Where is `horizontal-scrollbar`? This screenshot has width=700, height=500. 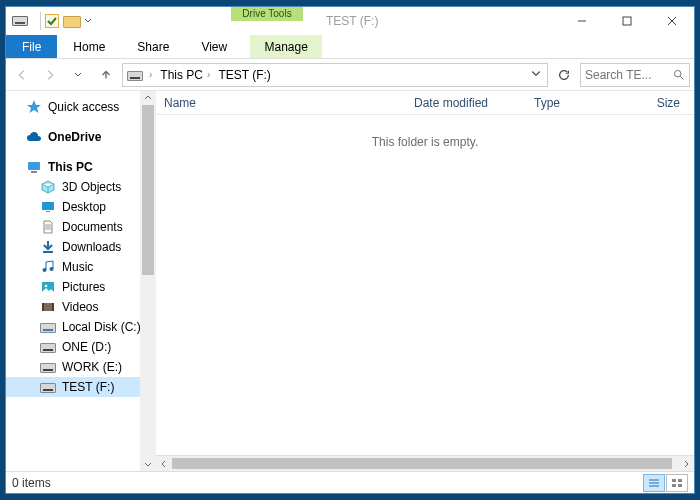 horizontal-scrollbar is located at coordinates (425, 463).